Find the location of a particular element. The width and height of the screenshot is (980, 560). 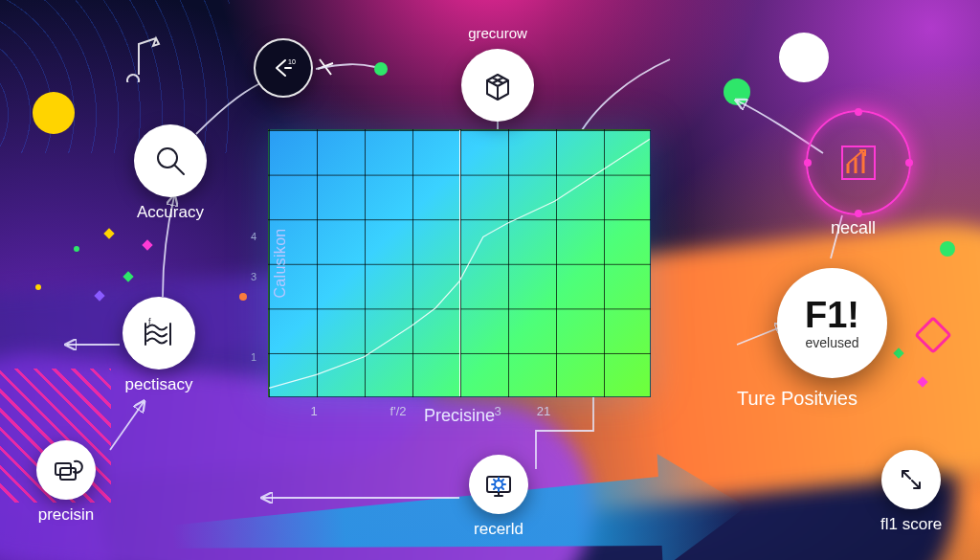

ytick: 4 is located at coordinates (254, 236).